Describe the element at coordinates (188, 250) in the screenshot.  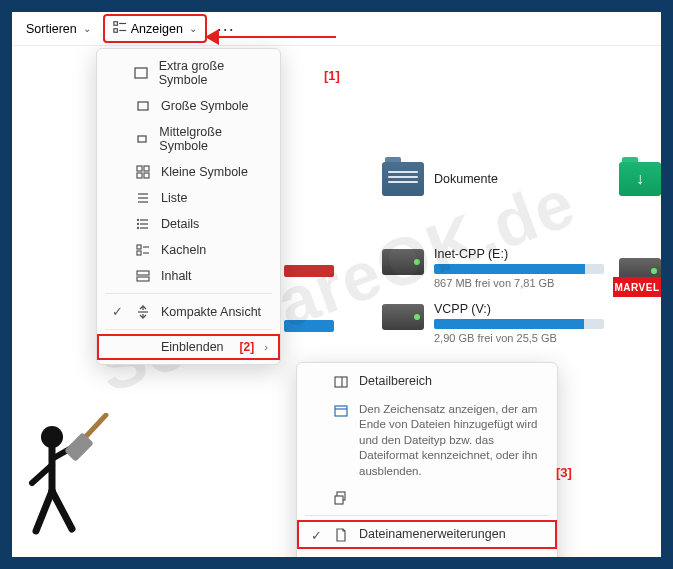
I see `menu-item-tiles: Kacheln` at that location.